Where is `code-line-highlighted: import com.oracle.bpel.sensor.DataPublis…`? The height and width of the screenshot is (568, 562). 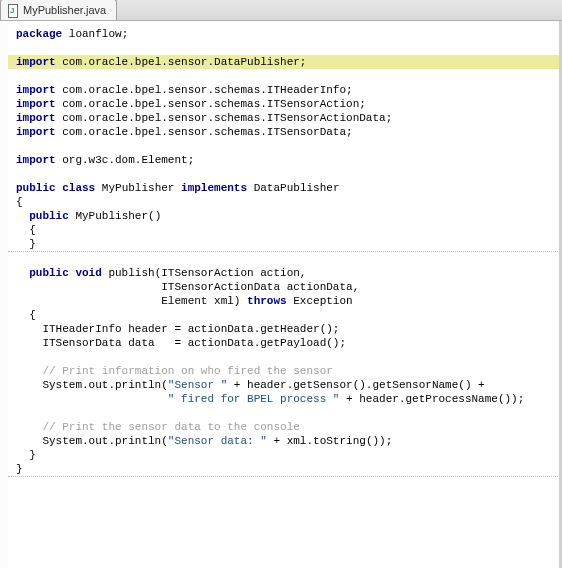 code-line-highlighted: import com.oracle.bpel.sensor.DataPublis… is located at coordinates (285, 62).